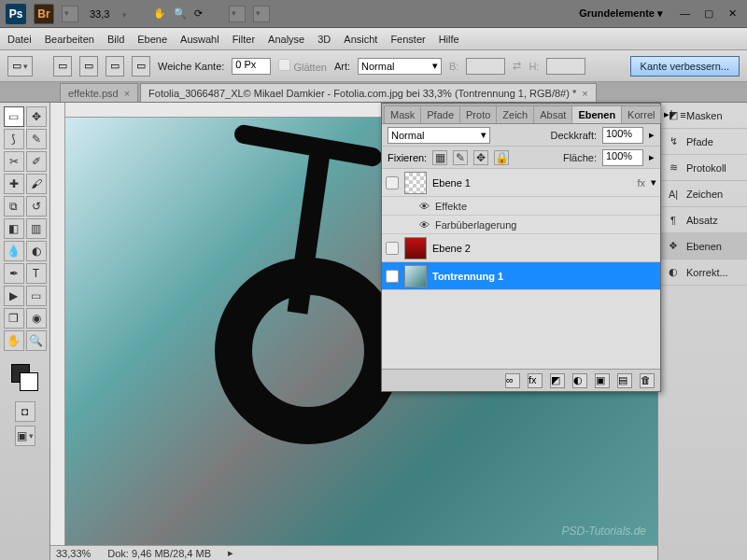 Image resolution: width=747 pixels, height=560 pixels. What do you see at coordinates (654, 183) in the screenshot?
I see `fx-collapse-icon: ▾` at bounding box center [654, 183].